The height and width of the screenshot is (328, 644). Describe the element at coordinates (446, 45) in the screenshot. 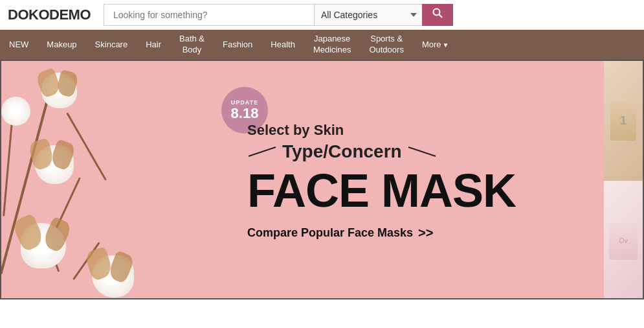

I see `more-chevron-icon: ▼` at that location.